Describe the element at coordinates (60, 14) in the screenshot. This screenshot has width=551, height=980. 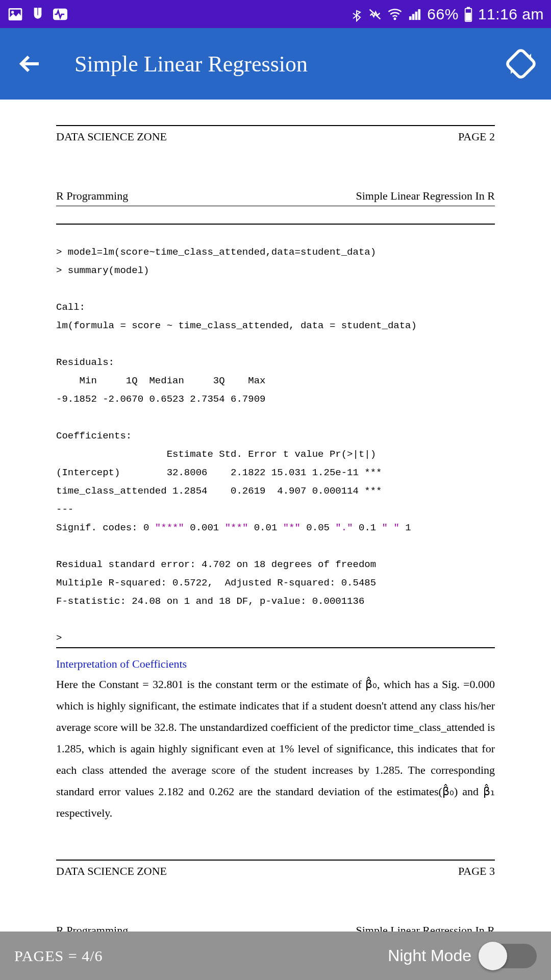
I see `activity-icon` at that location.